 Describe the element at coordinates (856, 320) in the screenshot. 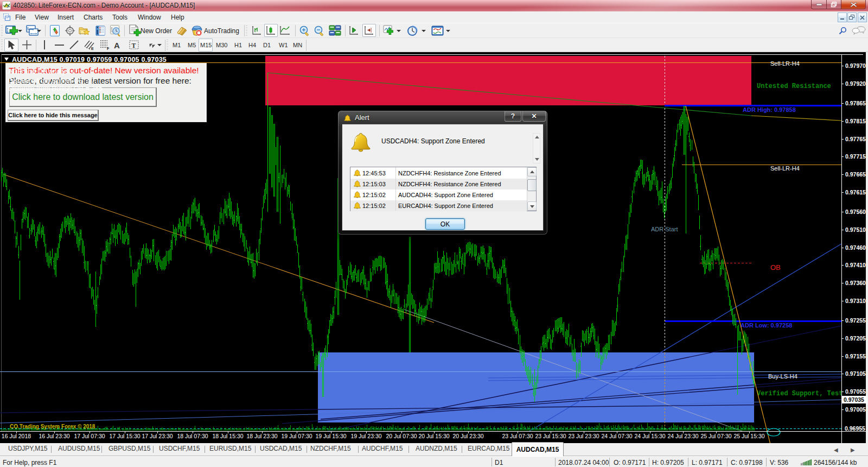

I see `svg-text: 0.97255` at that location.